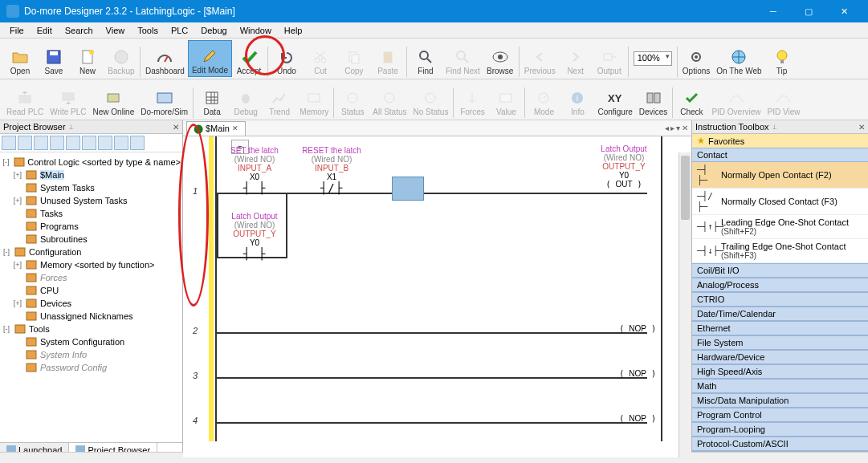 The image size is (868, 463). Describe the element at coordinates (615, 100) in the screenshot. I see `configure-button: XYConfigure` at that location.